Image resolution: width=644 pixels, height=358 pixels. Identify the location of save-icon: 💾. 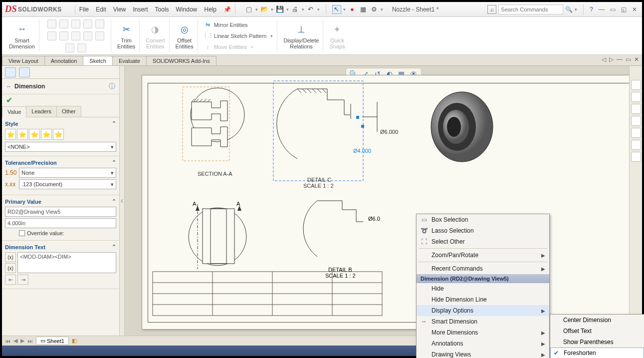
(280, 9).